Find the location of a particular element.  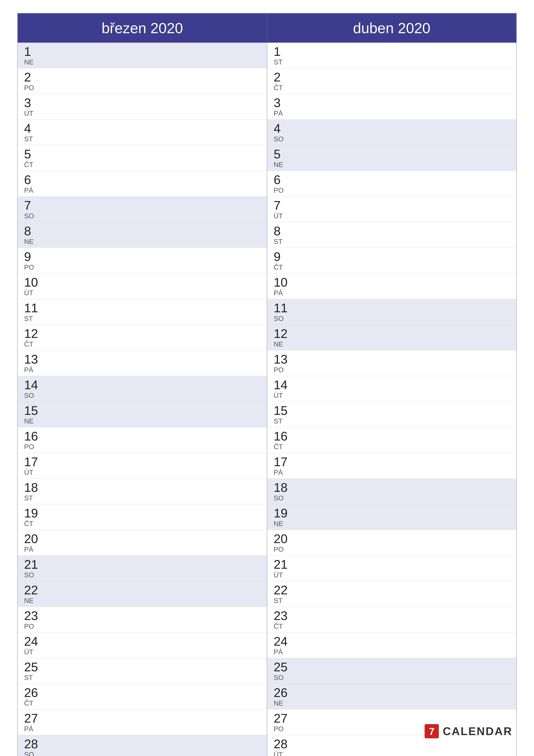

month-header-april: duben 2020 is located at coordinates (392, 28).